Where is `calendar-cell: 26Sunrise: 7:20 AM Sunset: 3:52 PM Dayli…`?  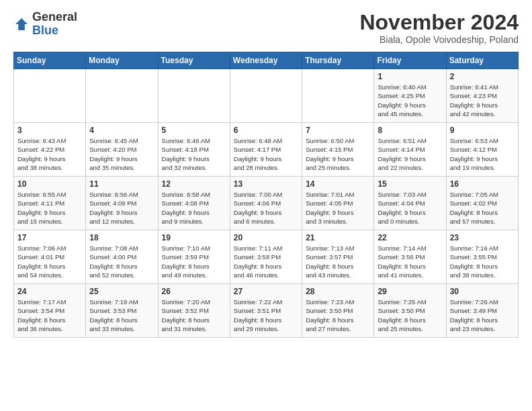 calendar-cell: 26Sunrise: 7:20 AM Sunset: 3:52 PM Dayli… is located at coordinates (193, 311).